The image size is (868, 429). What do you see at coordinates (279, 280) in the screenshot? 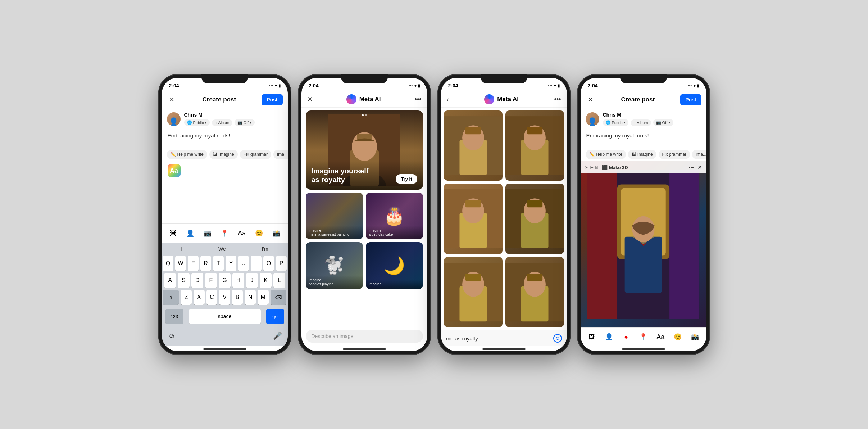
I see `key-l: L` at bounding box center [279, 280].